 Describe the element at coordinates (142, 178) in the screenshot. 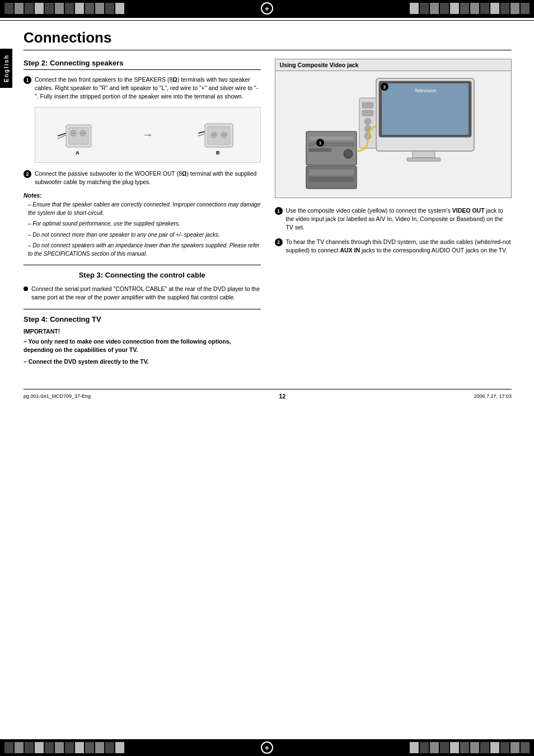

I see `step2-item2: 2 Connect the passive subwoofer to the W…` at that location.